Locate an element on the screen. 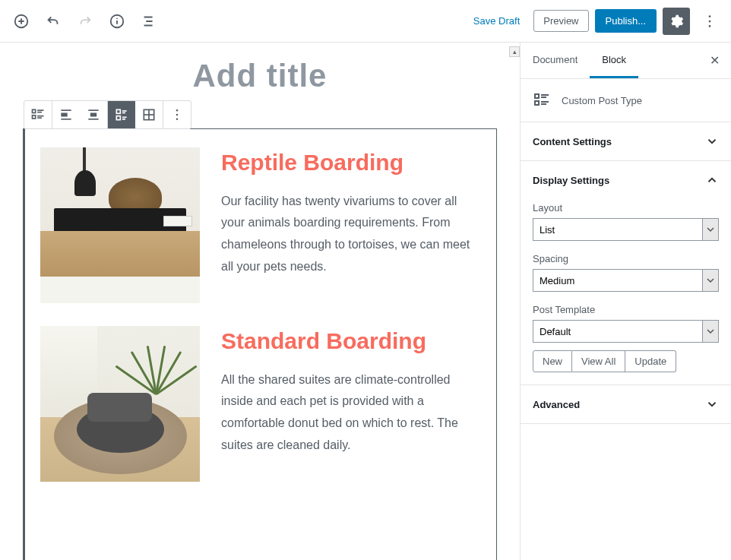 The image size is (731, 560). block-more-button is located at coordinates (177, 115).